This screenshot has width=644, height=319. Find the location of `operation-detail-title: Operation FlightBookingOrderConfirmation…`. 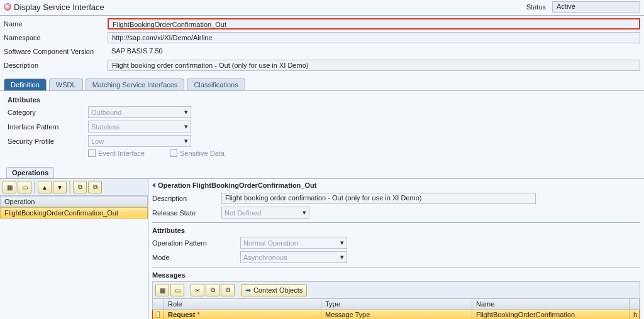

operation-detail-title: Operation FlightBookingOrderConfirmation… is located at coordinates (237, 185).